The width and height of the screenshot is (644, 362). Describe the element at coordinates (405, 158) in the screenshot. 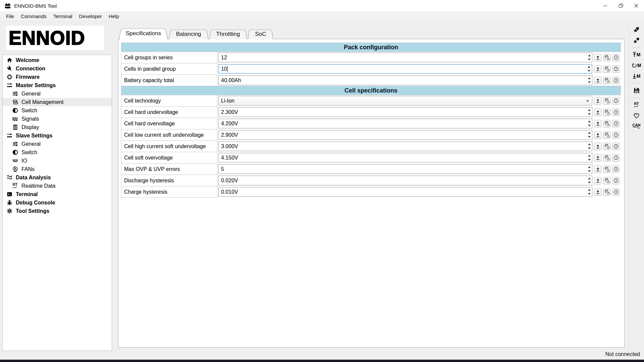

I see `spinbox-cell-soft-overvoltage: 4.150V` at that location.